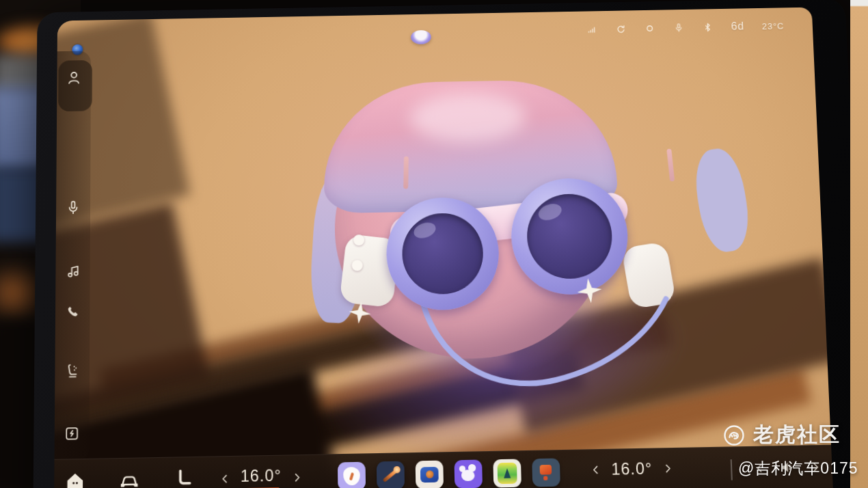 The height and width of the screenshot is (488, 868). Describe the element at coordinates (798, 469) in the screenshot. I see `watermark-author: @吉利汽车0175` at that location.